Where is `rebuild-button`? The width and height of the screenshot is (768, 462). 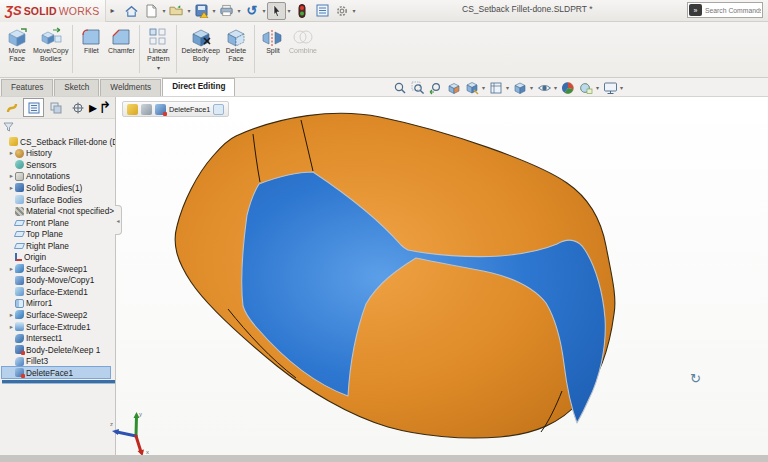
rebuild-button is located at coordinates (302, 11).